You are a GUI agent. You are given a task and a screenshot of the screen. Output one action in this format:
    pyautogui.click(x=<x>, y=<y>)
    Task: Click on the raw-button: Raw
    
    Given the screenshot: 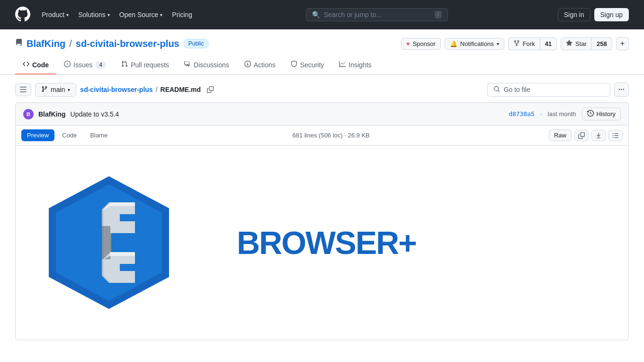 What is the action you would take?
    pyautogui.click(x=560, y=136)
    